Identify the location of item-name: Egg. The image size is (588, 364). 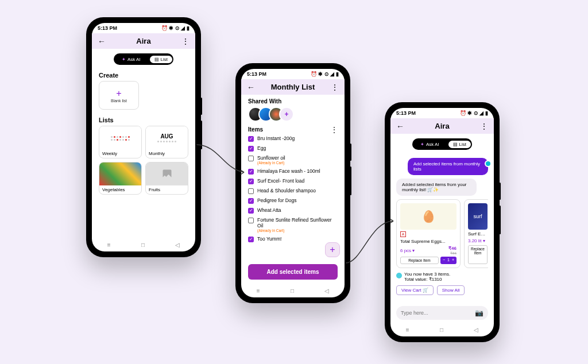
(262, 148).